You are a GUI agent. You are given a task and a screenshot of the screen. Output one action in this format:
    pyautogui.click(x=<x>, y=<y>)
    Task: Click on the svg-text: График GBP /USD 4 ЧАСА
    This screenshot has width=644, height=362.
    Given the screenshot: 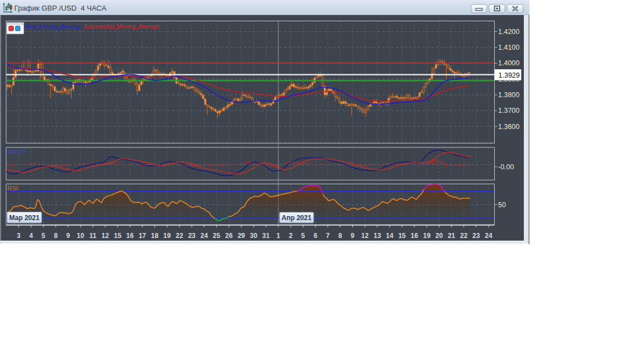 What is the action you would take?
    pyautogui.click(x=60, y=8)
    